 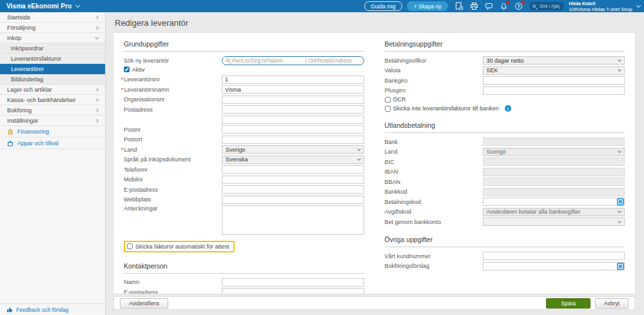 I want to click on betalningskod-input, so click(x=554, y=201).